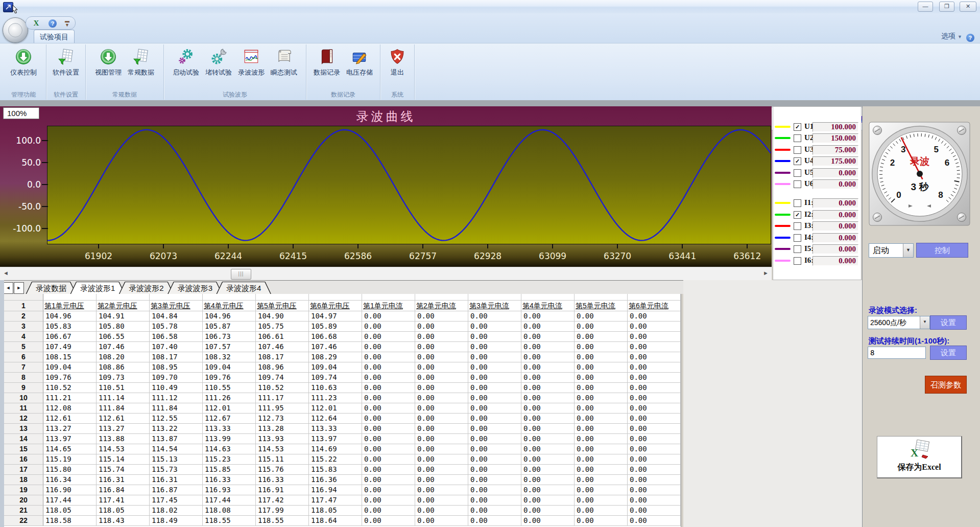 The height and width of the screenshot is (527, 980). What do you see at coordinates (123, 368) in the screenshot?
I see `table-cell: 108.86` at bounding box center [123, 368].